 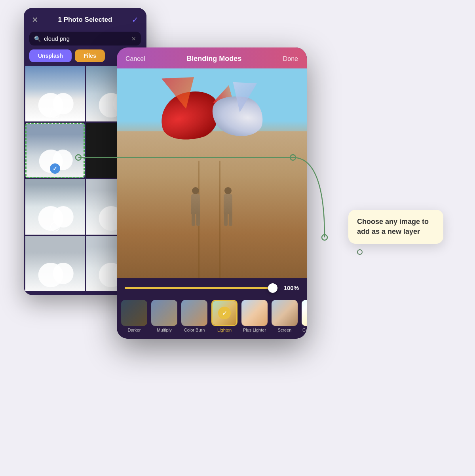 What do you see at coordinates (90, 56) in the screenshot?
I see `tab-files: Files` at bounding box center [90, 56].